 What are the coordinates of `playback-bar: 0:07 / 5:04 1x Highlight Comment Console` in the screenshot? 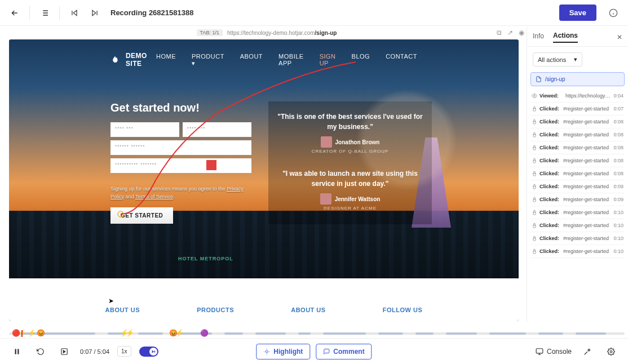 It's located at (314, 351).